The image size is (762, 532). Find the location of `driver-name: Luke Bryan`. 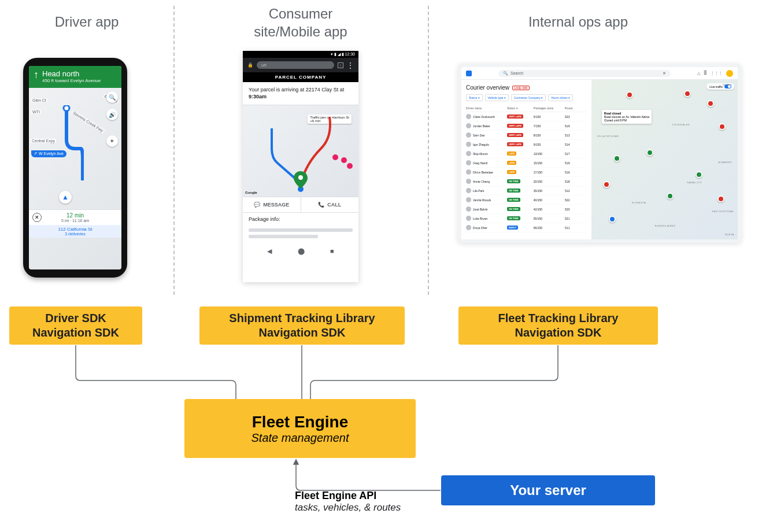

driver-name: Luke Bryan is located at coordinates (480, 219).